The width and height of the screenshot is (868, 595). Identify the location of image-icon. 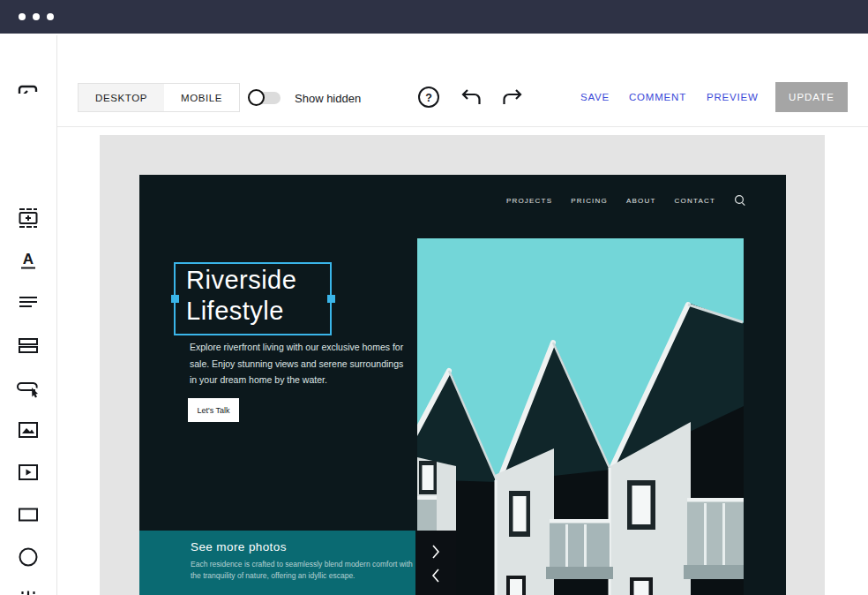
(28, 430).